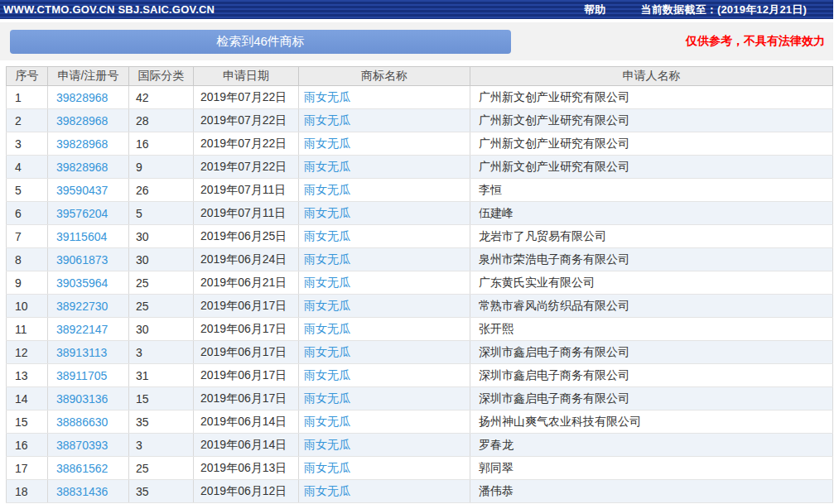  I want to click on cell-serial: 8, so click(27, 260).